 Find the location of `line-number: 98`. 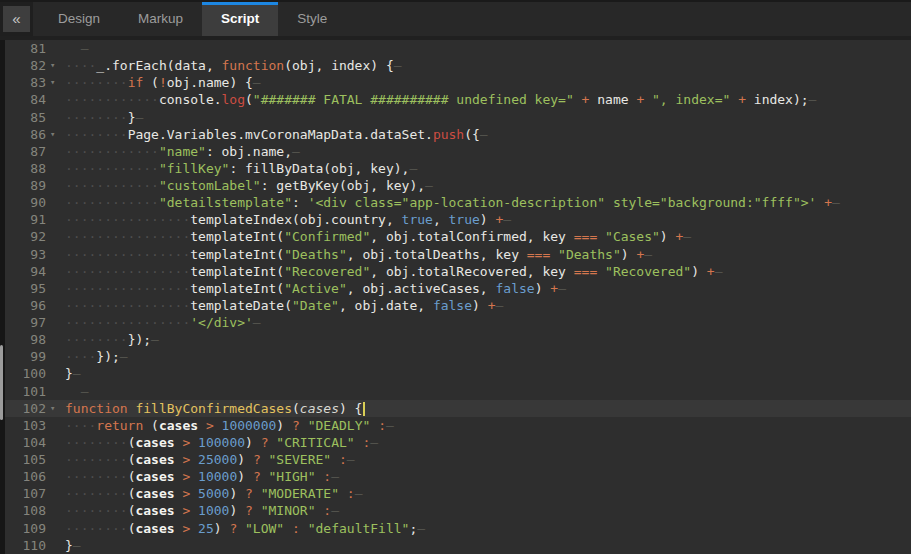

line-number: 98 is located at coordinates (26, 340).